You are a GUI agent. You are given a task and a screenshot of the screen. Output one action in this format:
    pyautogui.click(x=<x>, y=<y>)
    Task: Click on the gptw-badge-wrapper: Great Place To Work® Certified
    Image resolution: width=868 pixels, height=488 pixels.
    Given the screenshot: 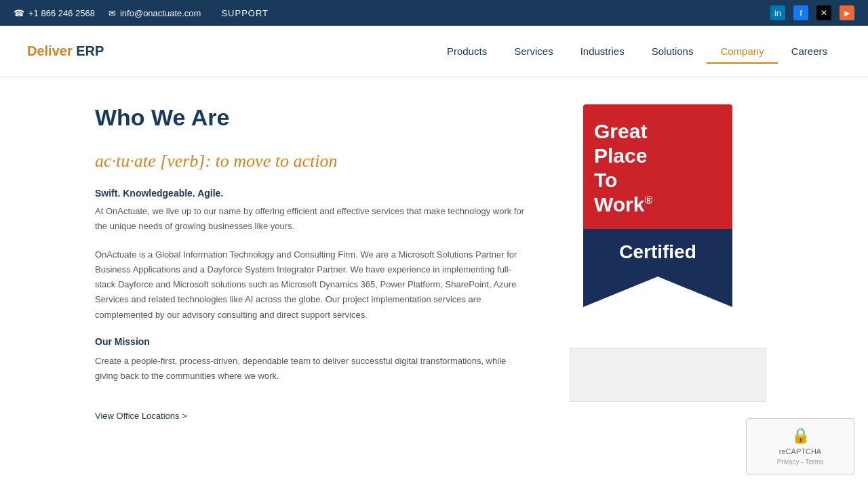 What is the action you would take?
    pyautogui.click(x=658, y=206)
    